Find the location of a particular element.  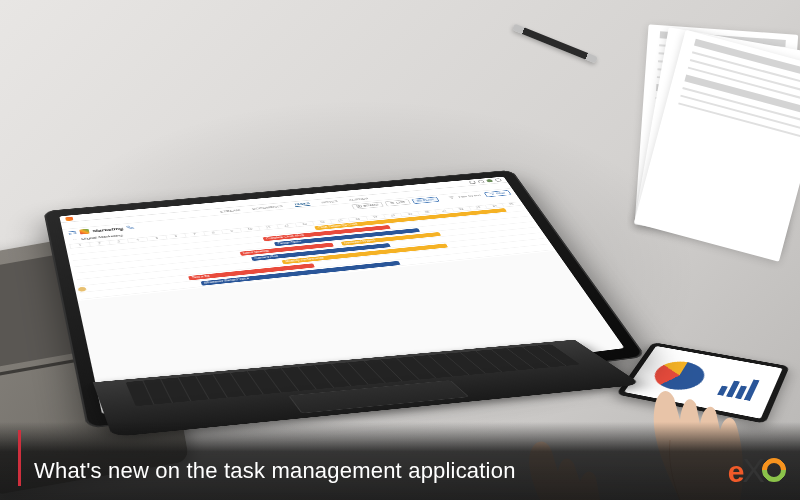

tab-agenda: AGENDA is located at coordinates (358, 199).